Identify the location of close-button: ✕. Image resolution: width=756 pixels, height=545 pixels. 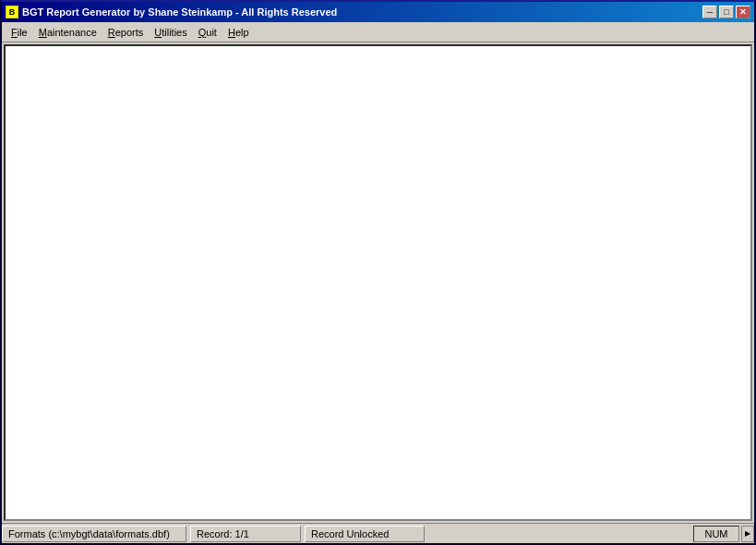
(743, 12).